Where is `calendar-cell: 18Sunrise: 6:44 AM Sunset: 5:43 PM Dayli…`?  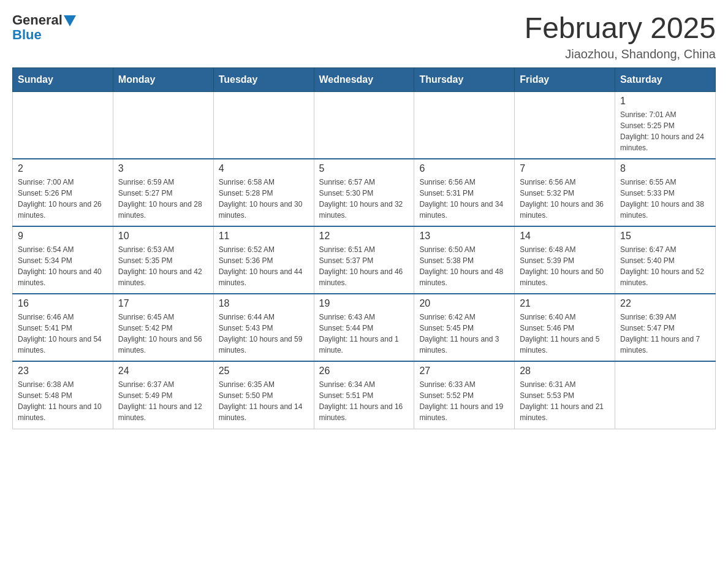
calendar-cell: 18Sunrise: 6:44 AM Sunset: 5:43 PM Dayli… is located at coordinates (264, 327).